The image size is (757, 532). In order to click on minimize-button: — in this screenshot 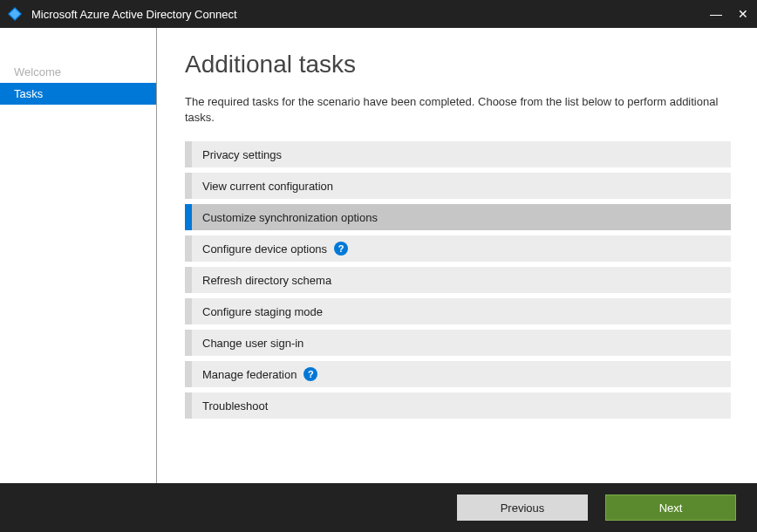, I will do `click(716, 14)`.